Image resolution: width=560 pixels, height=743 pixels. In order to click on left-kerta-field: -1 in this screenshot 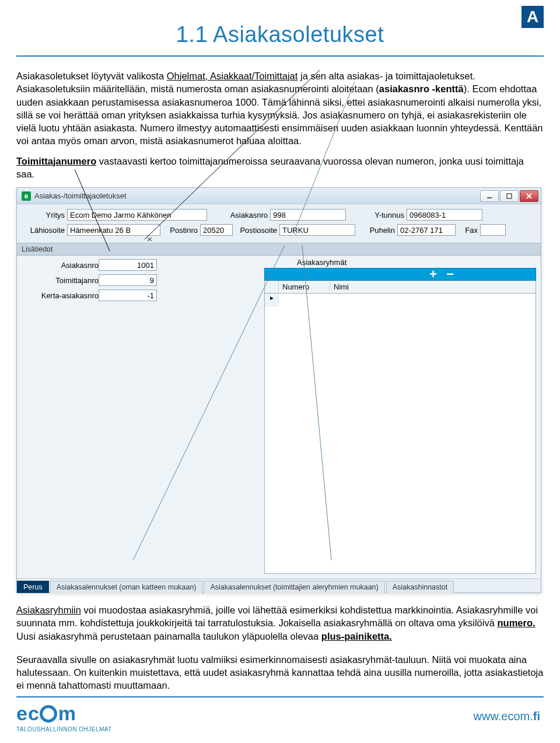, I will do `click(128, 295)`.